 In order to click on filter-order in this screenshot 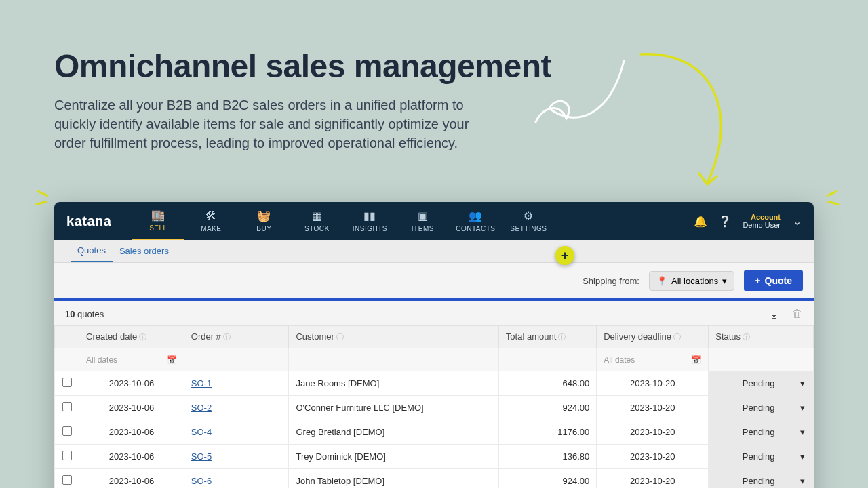, I will do `click(236, 360)`.